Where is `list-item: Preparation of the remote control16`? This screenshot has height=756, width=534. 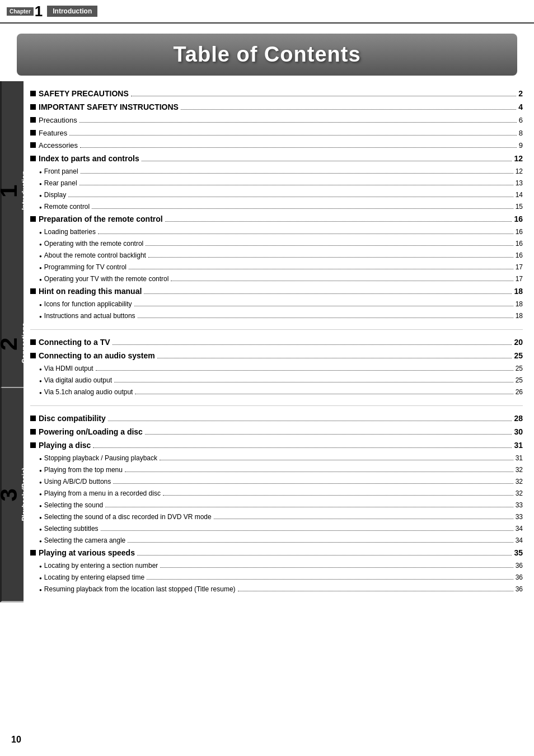 list-item: Preparation of the remote control16 is located at coordinates (277, 220).